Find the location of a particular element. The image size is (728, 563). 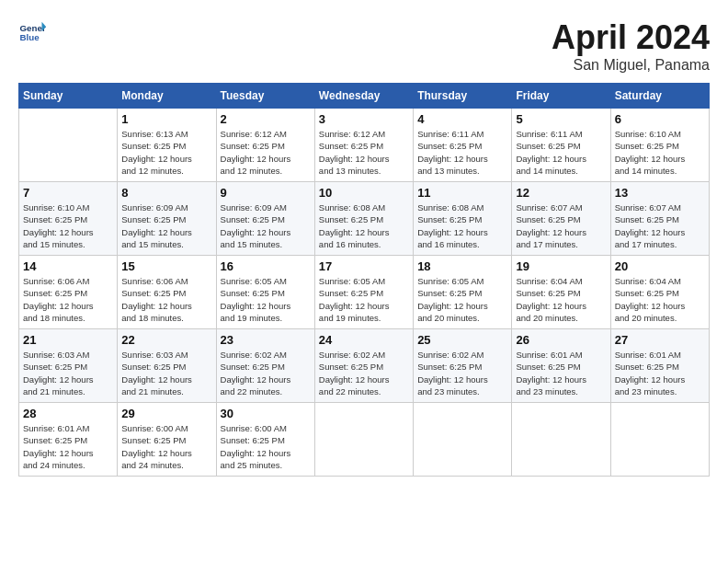

day-info: Sunrise: 6:13 AM Sunset: 6:25 PM Dayligh… is located at coordinates (166, 153).